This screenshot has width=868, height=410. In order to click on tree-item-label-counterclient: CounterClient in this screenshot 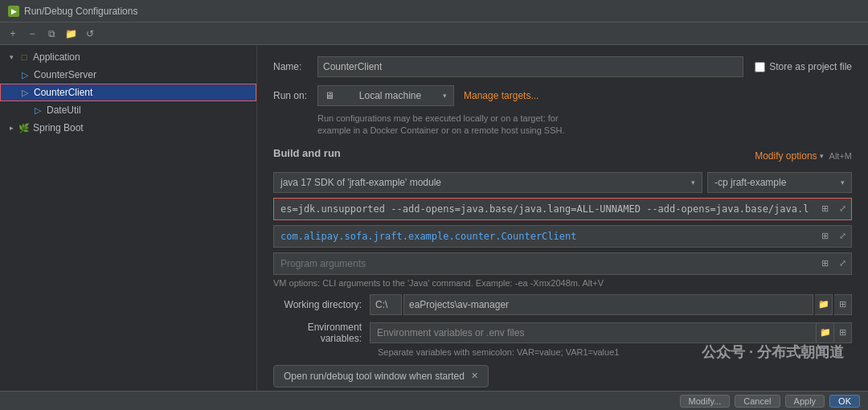, I will do `click(63, 92)`.